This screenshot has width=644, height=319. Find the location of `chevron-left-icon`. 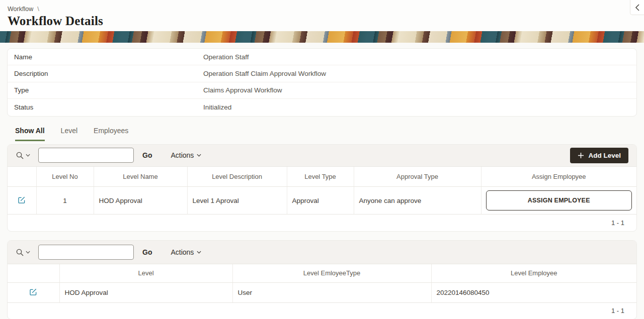

chevron-left-icon is located at coordinates (637, 8).